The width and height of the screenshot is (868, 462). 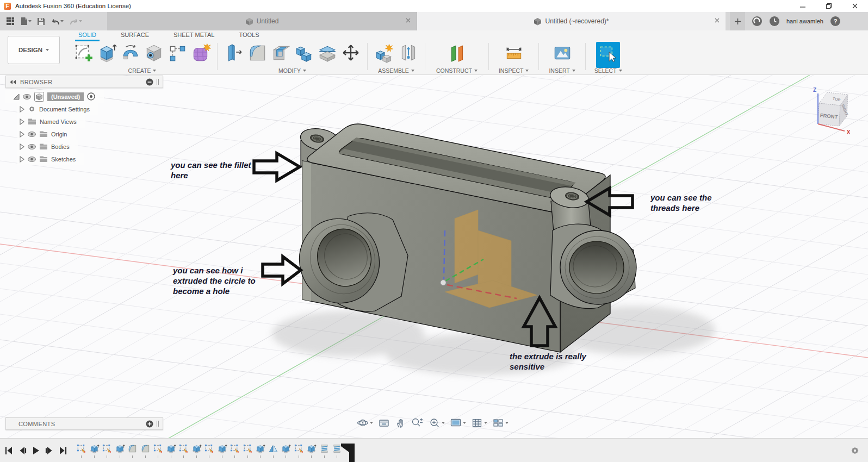 What do you see at coordinates (327, 54) in the screenshot?
I see `split-body-button` at bounding box center [327, 54].